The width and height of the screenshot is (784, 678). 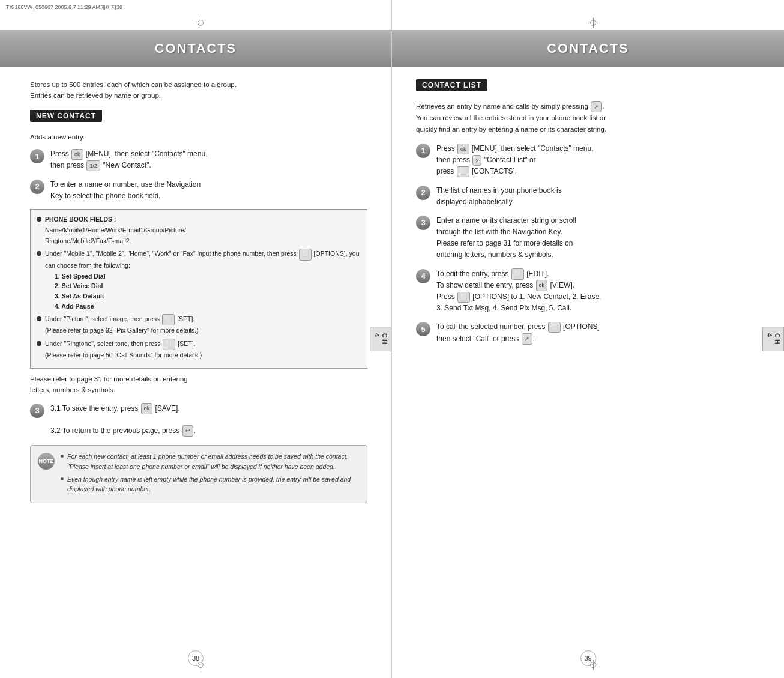 What do you see at coordinates (209, 160) in the screenshot?
I see `step-1-text: Press ok [MENU], then select "Contacts" …` at bounding box center [209, 160].